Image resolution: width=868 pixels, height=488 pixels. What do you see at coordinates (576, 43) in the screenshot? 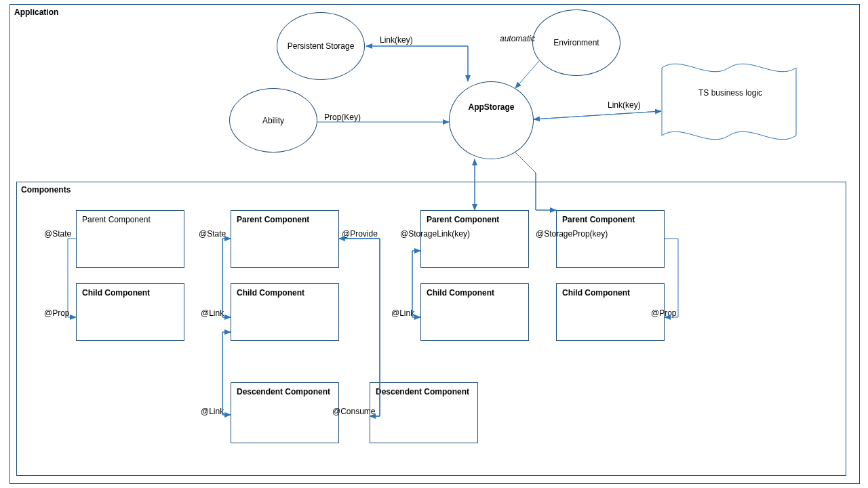
I see `environment-label: Environment` at bounding box center [576, 43].